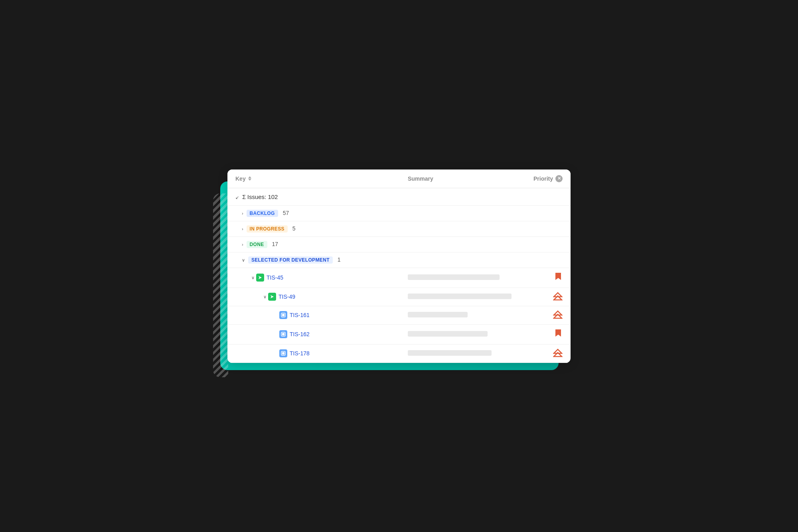 The image size is (798, 532). What do you see at coordinates (545, 197) in the screenshot?
I see `issues-priority-cell` at bounding box center [545, 197].